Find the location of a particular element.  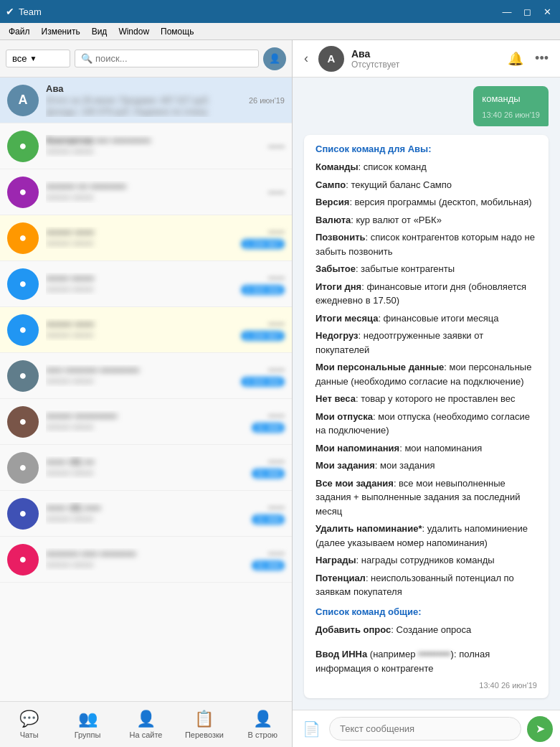

cmd-message-time: 13:40 26 июн'19 is located at coordinates (426, 685).